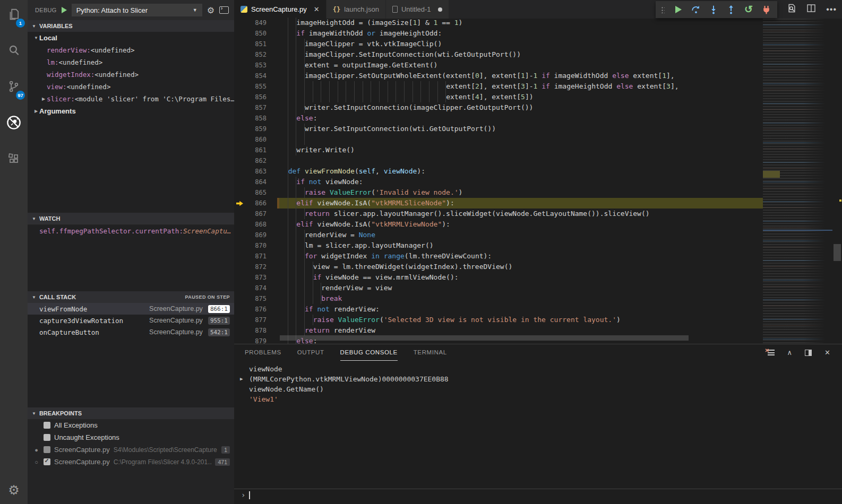 The height and width of the screenshot is (504, 842). I want to click on watch-row: self.ffmpegPathSelector.currentPath: Scr…, so click(131, 231).